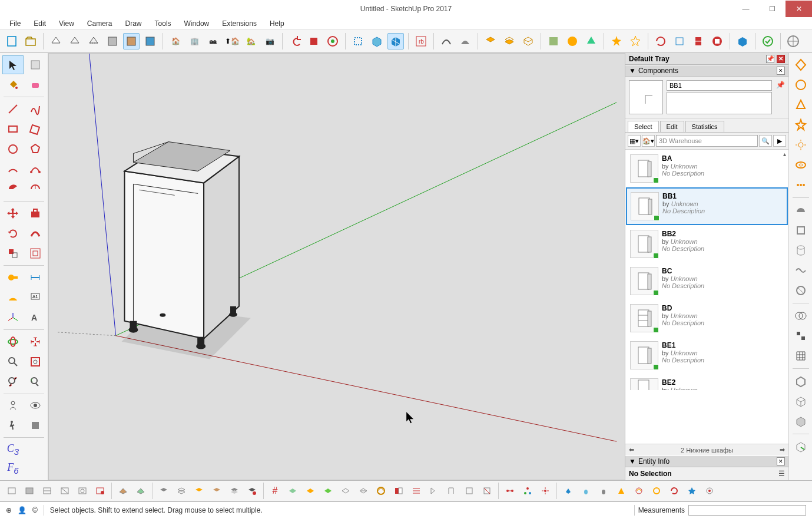  Describe the element at coordinates (621, 491) in the screenshot. I see `paint4-icon` at that location.